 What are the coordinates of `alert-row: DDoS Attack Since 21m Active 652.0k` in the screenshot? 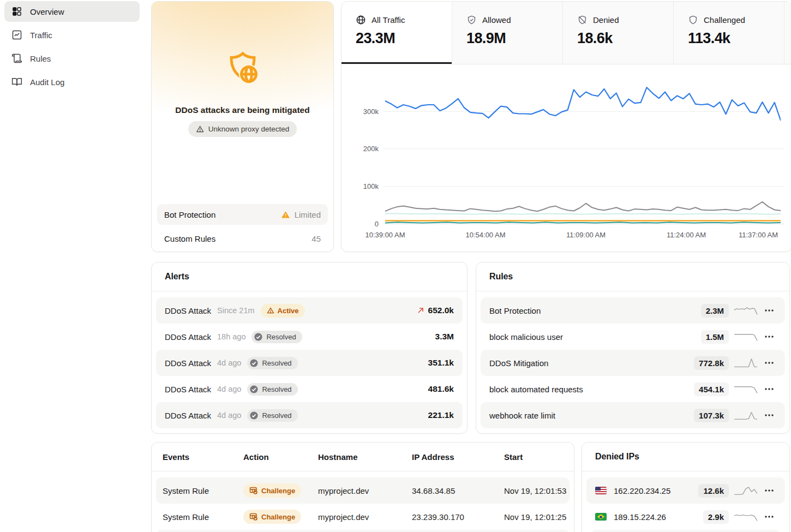 It's located at (309, 310).